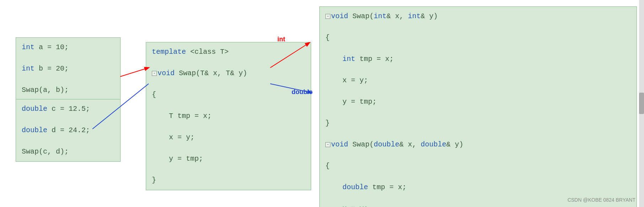 Image resolution: width=644 pixels, height=207 pixels. I want to click on int-label: int, so click(281, 39).